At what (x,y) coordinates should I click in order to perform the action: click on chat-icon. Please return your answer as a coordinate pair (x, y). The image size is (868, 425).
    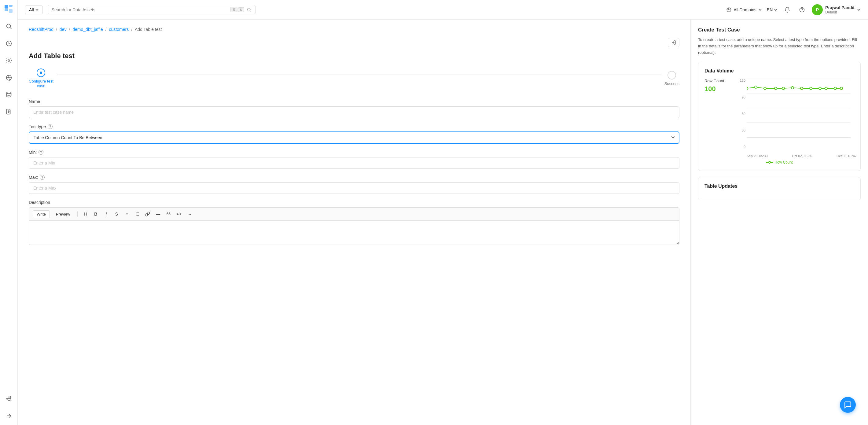
    Looking at the image, I should click on (848, 405).